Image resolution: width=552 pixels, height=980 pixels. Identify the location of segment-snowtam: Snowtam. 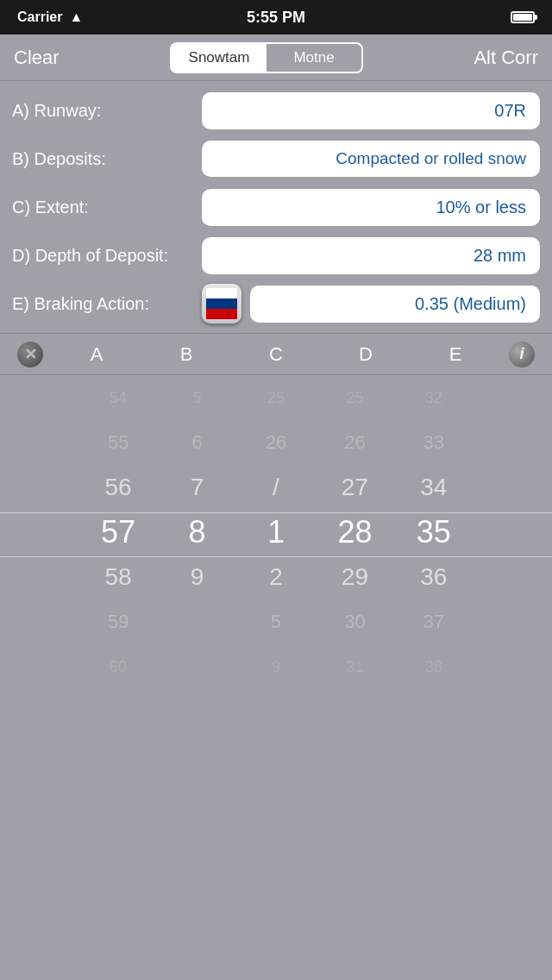
(219, 58).